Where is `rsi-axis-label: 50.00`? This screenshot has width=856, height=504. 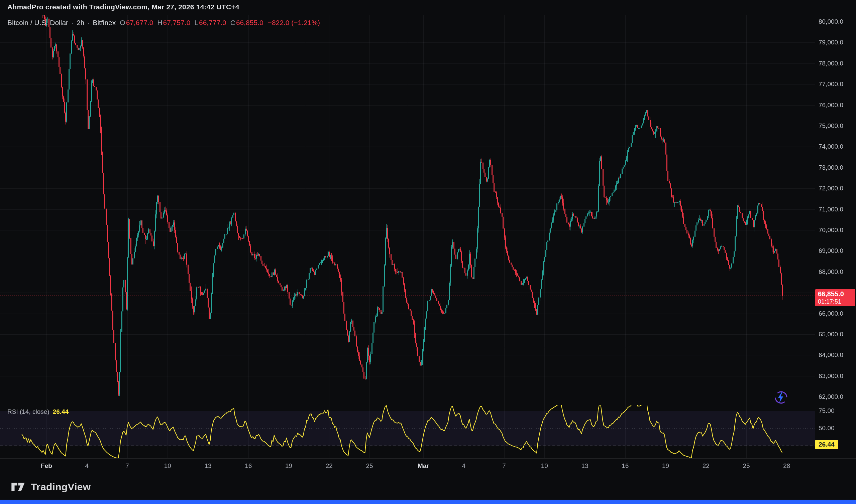 rsi-axis-label: 50.00 is located at coordinates (827, 428).